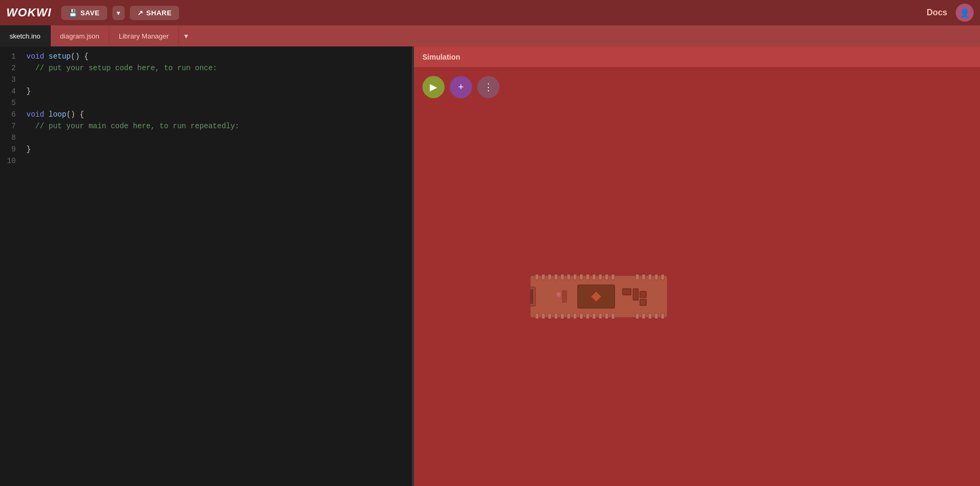 Image resolution: width=980 pixels, height=486 pixels. Describe the element at coordinates (441, 57) in the screenshot. I see `simulation-title: Simulation` at that location.